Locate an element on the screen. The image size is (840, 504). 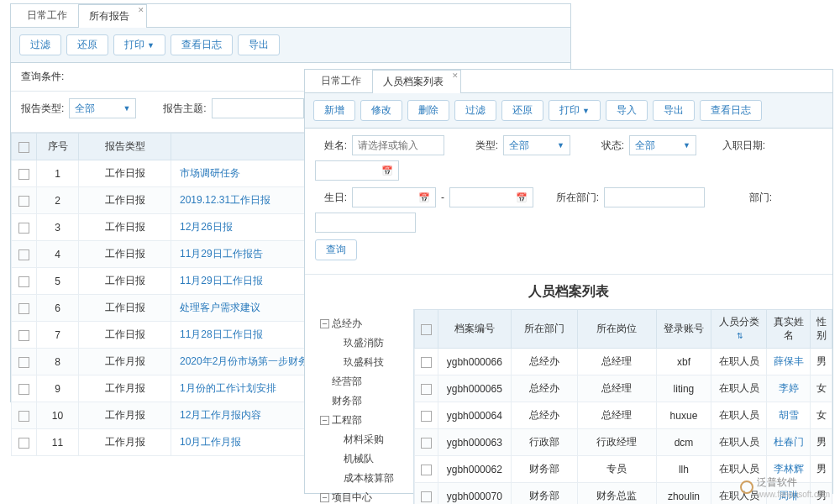
tab-daily-work: 日常工作 is located at coordinates (47, 15).